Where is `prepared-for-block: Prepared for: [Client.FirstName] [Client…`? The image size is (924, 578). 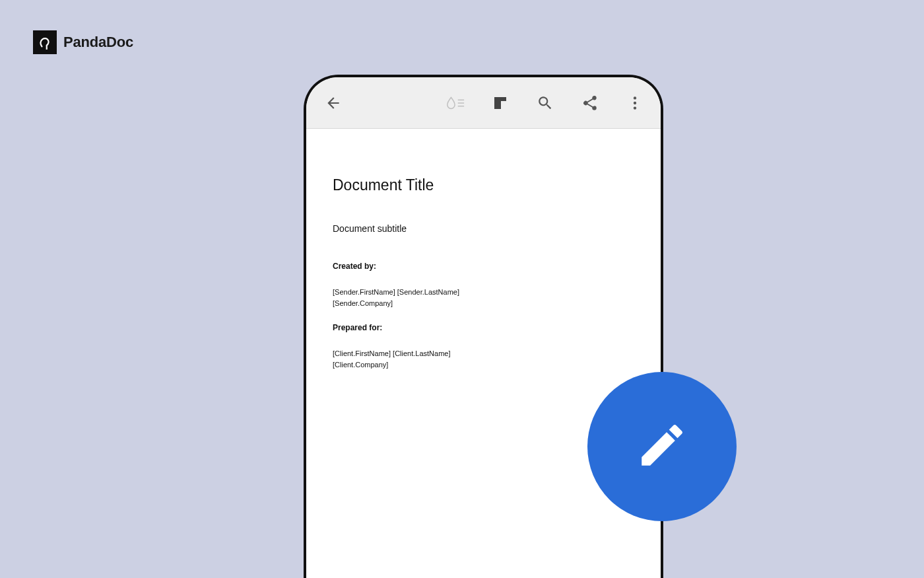 prepared-for-block: Prepared for: [Client.FirstName] [Client… is located at coordinates (483, 346).